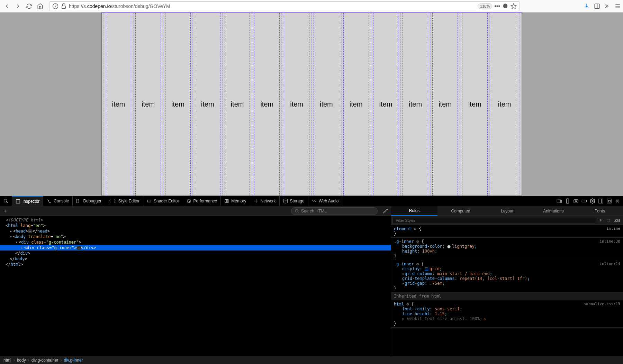 Image resolution: width=623 pixels, height=364 pixels. Describe the element at coordinates (89, 201) in the screenshot. I see `tab-debugger: Debugger` at that location.